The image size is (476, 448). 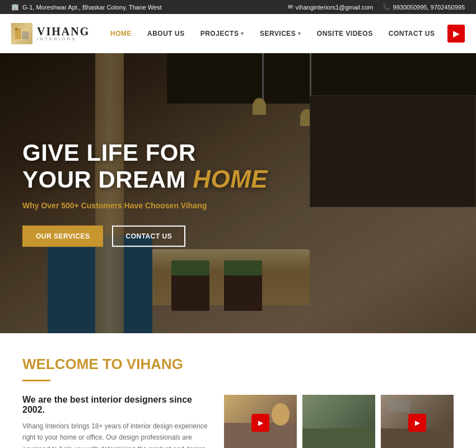 I want to click on img3-ceiling, so click(x=399, y=406).